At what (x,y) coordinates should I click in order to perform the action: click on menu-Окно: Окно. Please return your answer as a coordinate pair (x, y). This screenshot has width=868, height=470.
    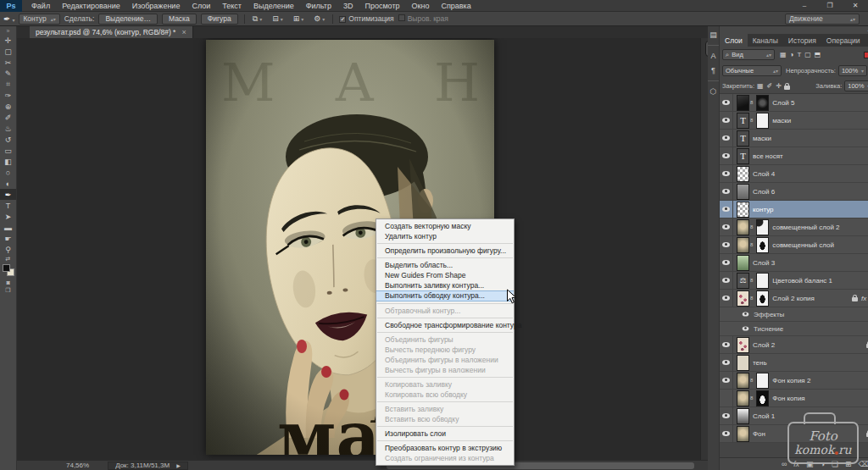
    Looking at the image, I should click on (420, 5).